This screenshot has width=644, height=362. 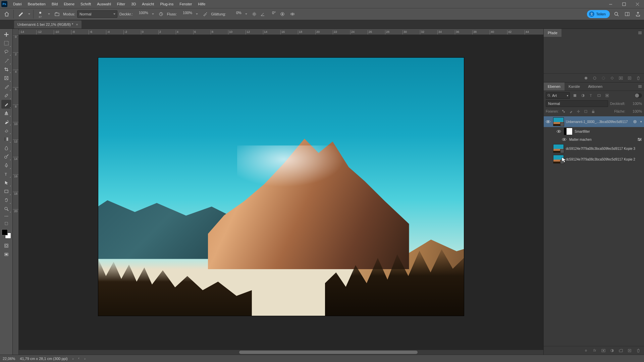 What do you see at coordinates (148, 4) in the screenshot?
I see `menu-view: Ansicht` at bounding box center [148, 4].